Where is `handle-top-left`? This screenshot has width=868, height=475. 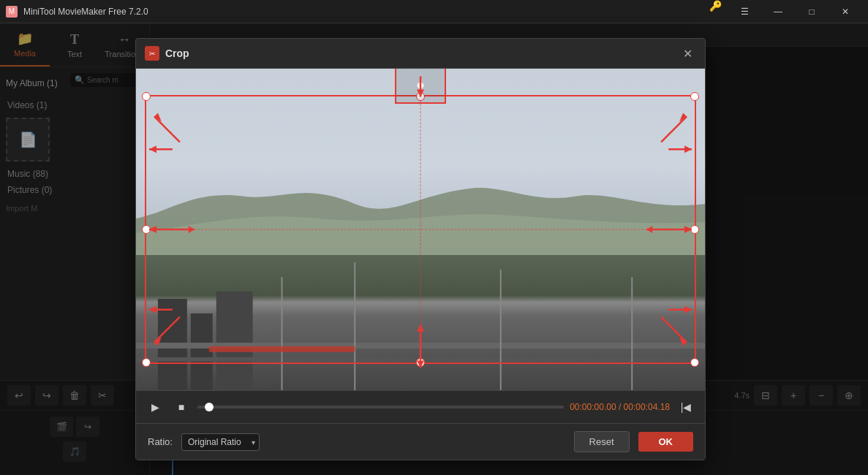 handle-top-left is located at coordinates (146, 96).